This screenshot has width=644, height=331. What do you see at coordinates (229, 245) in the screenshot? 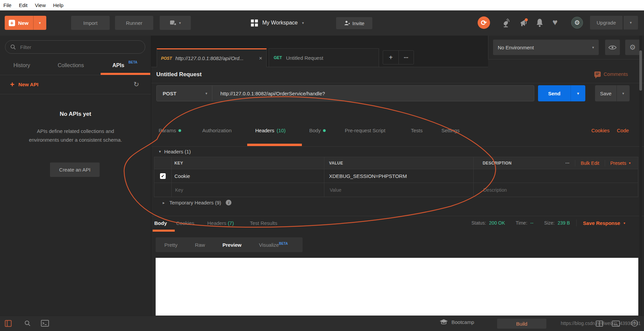
I see `response-view-tabs: Pretty Raw Preview VisualizeBETA` at bounding box center [229, 245].